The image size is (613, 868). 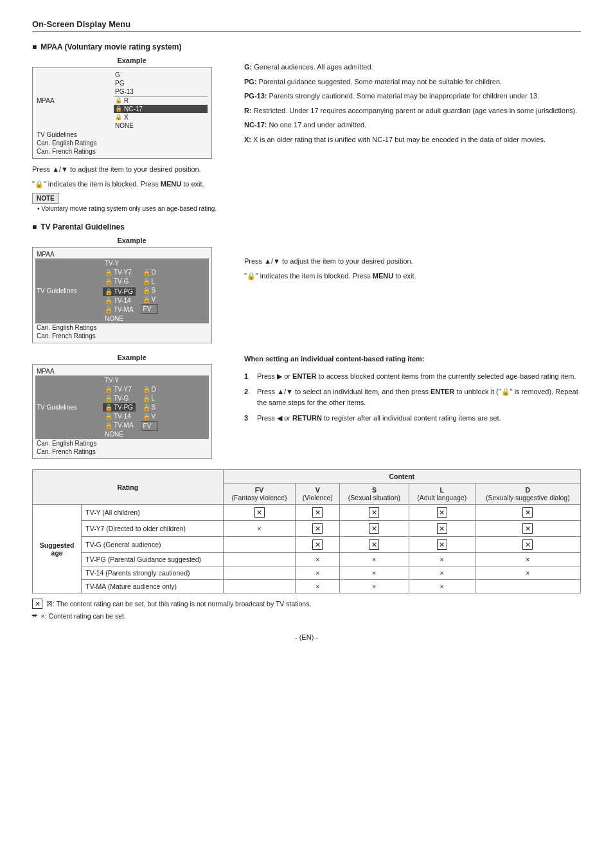 What do you see at coordinates (120, 399) in the screenshot?
I see `tv2-TVG: 🔒 TV-G` at bounding box center [120, 399].